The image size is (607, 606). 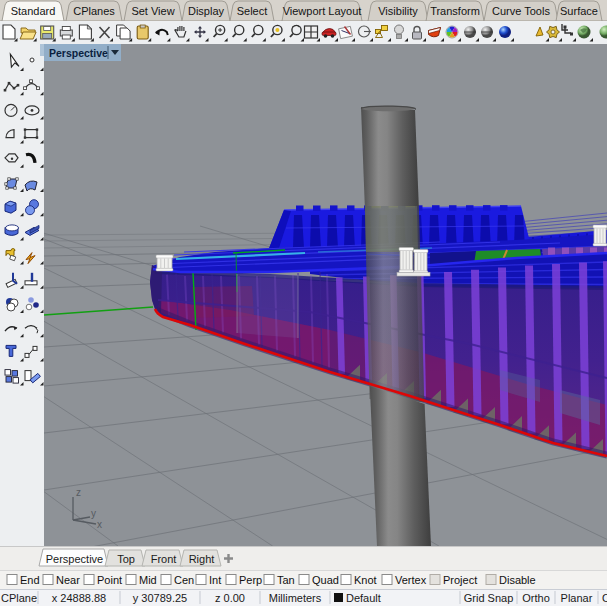 I want to click on svg-text: Visibility, so click(x=398, y=11).